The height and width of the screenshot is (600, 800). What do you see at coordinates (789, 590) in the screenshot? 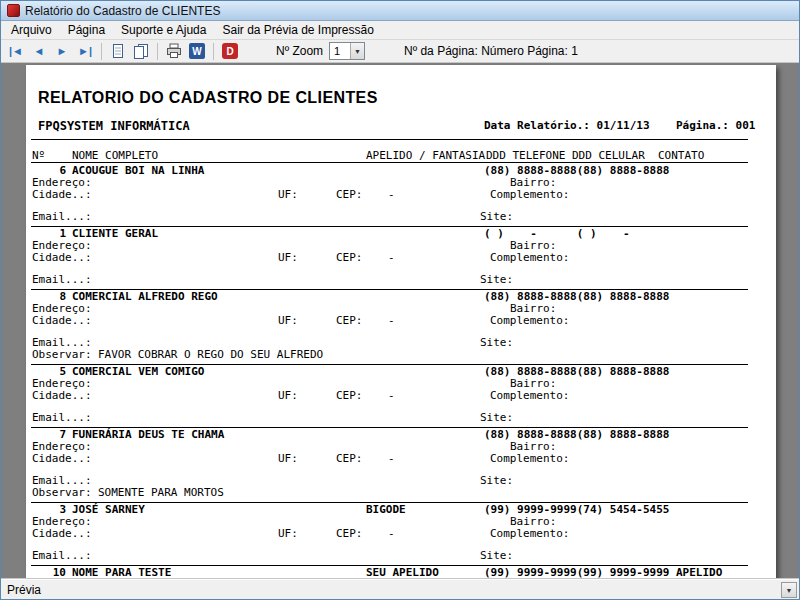
I see `status-dropdown-button: ▼` at bounding box center [789, 590].